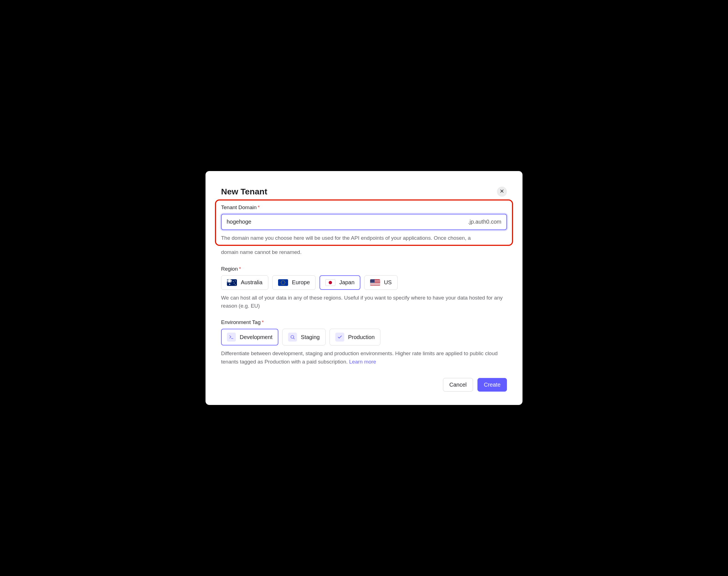 The width and height of the screenshot is (728, 576). What do you see at coordinates (492, 385) in the screenshot?
I see `create-button: Create` at bounding box center [492, 385].